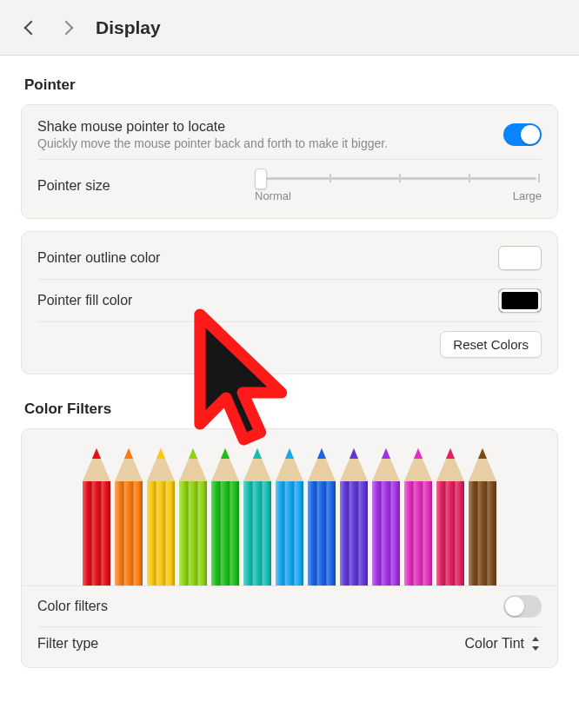 The width and height of the screenshot is (579, 728). What do you see at coordinates (290, 606) in the screenshot?
I see `row-color-filters-toggle: Color filters` at bounding box center [290, 606].